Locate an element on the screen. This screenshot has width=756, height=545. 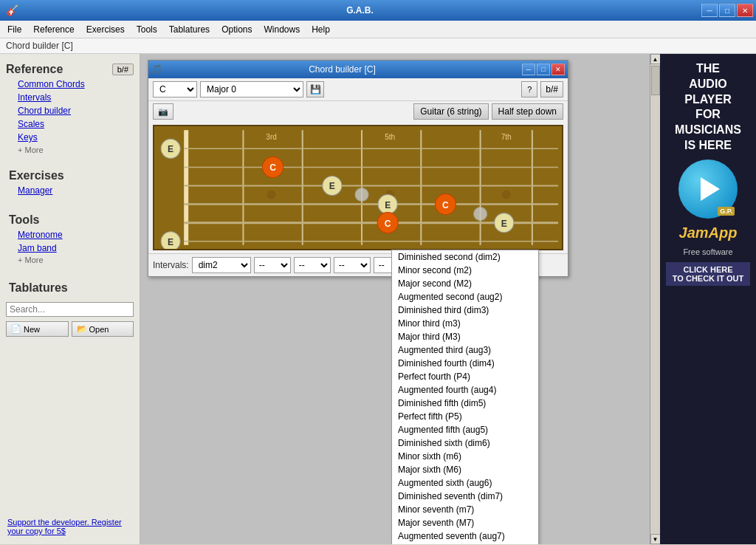
dropdown-item-m2: Minor second (m2) is located at coordinates (465, 270).